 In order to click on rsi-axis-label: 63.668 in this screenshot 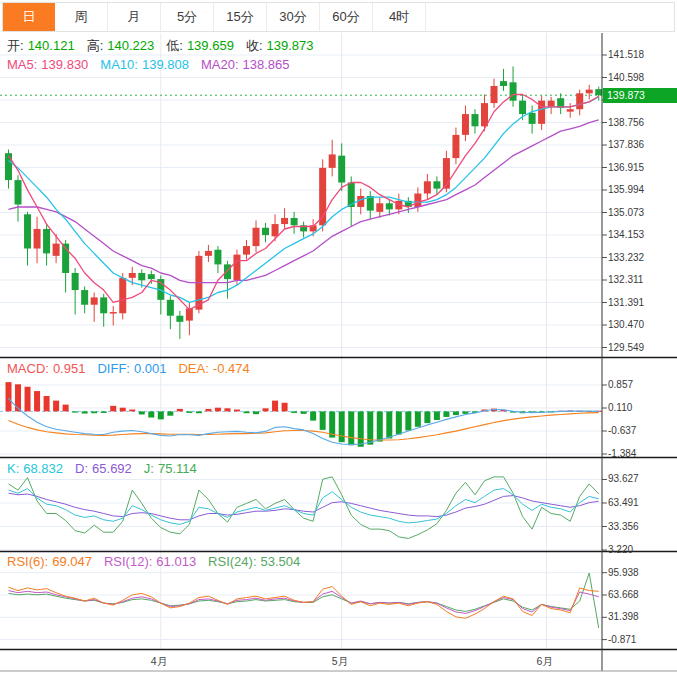, I will do `click(624, 594)`.